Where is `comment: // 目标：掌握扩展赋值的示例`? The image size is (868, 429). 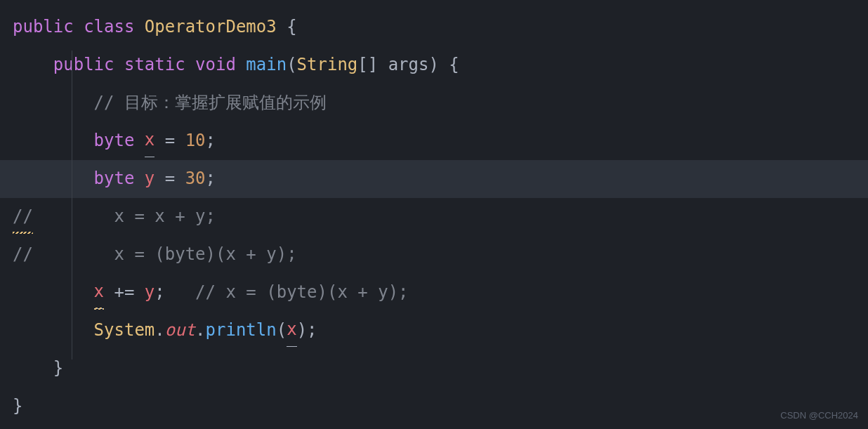
comment: // 目标：掌握扩展赋值的示例 is located at coordinates (211, 103).